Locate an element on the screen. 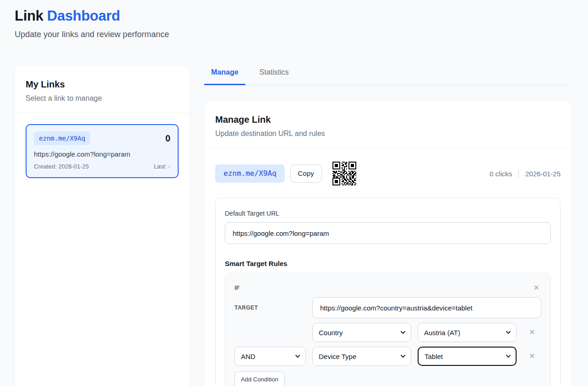 This screenshot has height=386, width=588. manage-link-title: Manage Link is located at coordinates (388, 120).